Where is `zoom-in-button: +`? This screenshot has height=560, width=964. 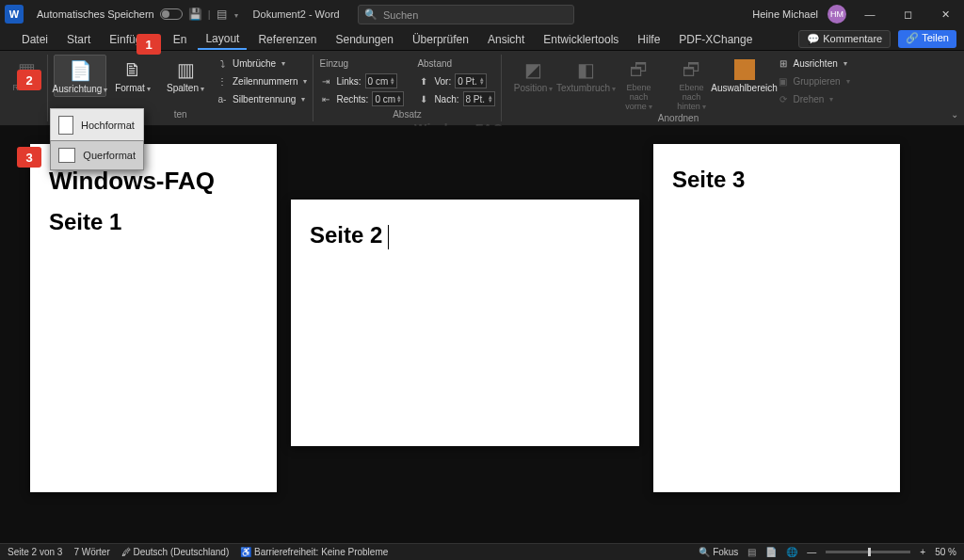
zoom-in-button: + is located at coordinates (923, 552).